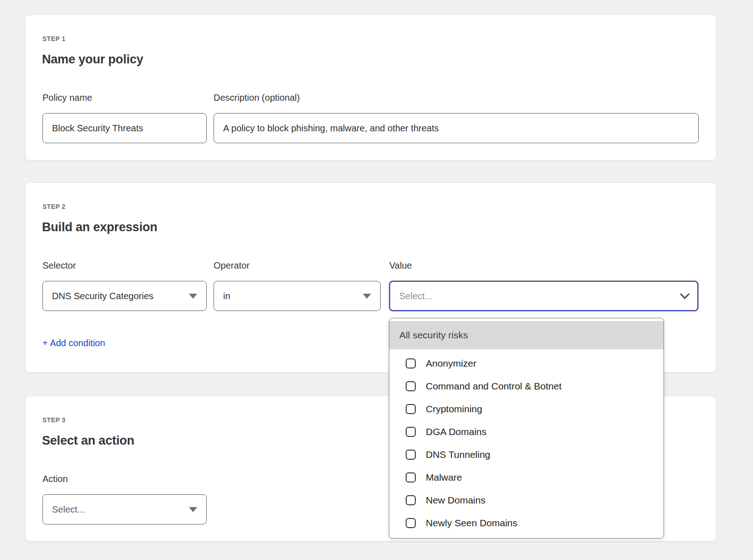 The image size is (753, 560). Describe the element at coordinates (685, 294) in the screenshot. I see `chevron-down-icon` at that location.